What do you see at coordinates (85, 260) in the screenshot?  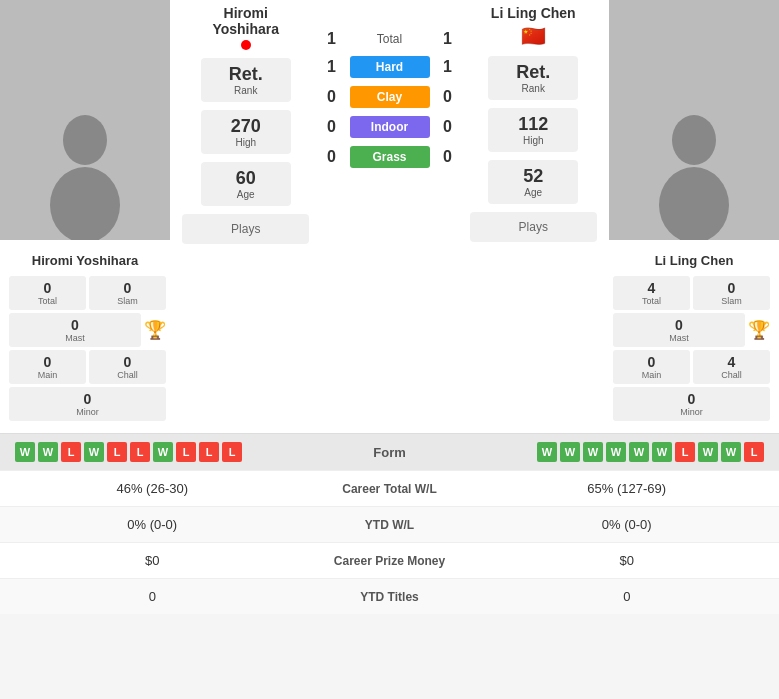 I see `player1-name-below: Hiromi Yoshihara` at bounding box center [85, 260].